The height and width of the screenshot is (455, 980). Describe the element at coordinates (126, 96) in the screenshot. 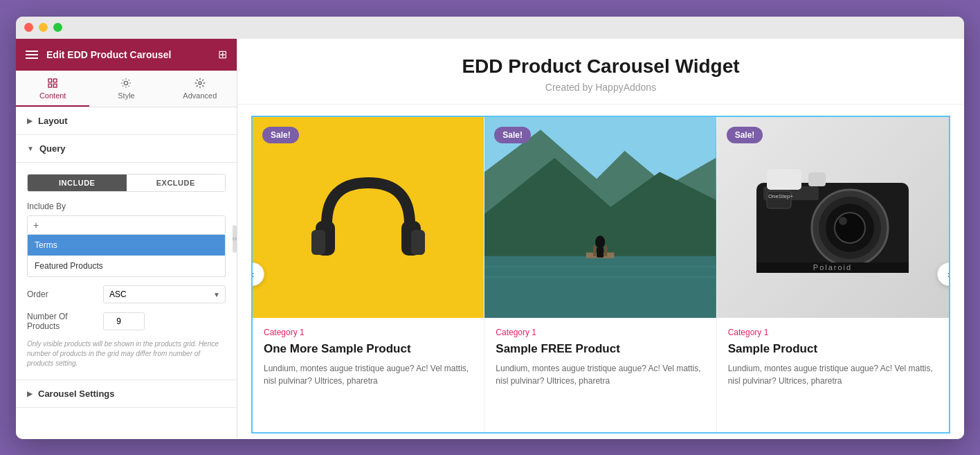

I see `tab-style-label: Style` at that location.